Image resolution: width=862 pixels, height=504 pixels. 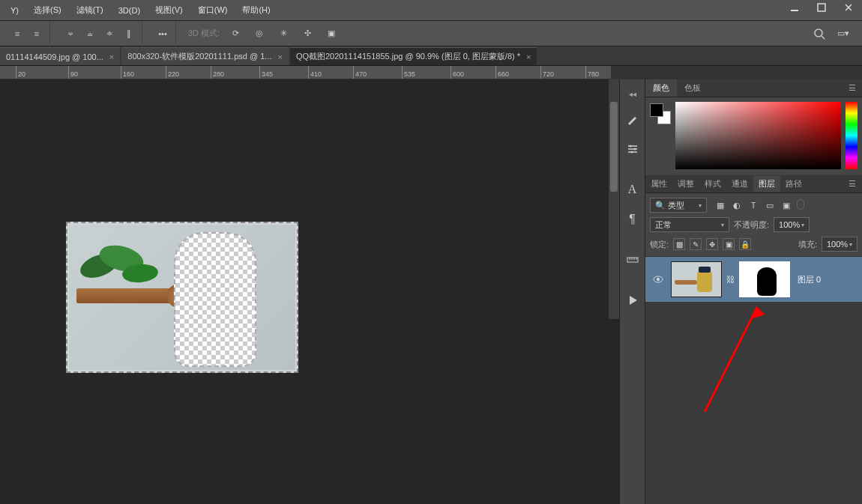 I want to click on color-panel, so click(x=754, y=136).